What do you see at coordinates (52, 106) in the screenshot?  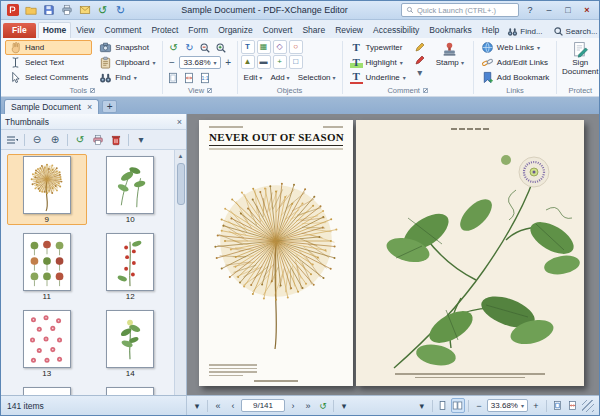 I see `document-tab: Sample Document ×` at bounding box center [52, 106].